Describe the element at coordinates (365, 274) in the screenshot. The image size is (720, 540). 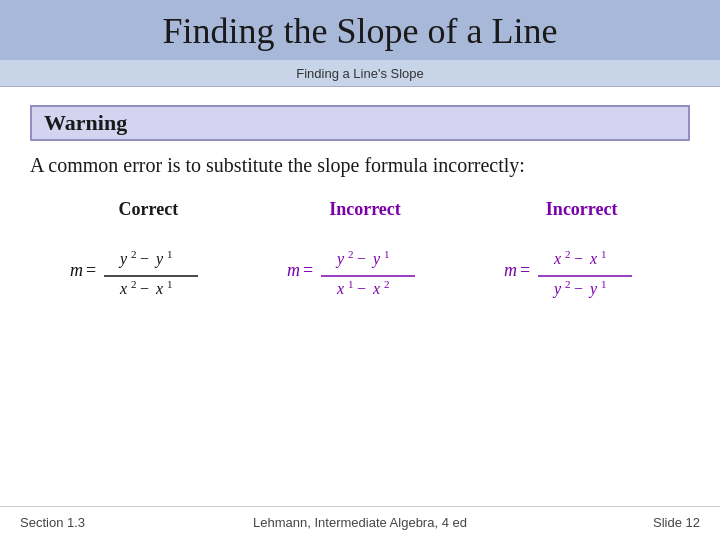
I see `formula-incorrect-1-svg: m = y 2 − y 1 x 1 − x 2` at that location.